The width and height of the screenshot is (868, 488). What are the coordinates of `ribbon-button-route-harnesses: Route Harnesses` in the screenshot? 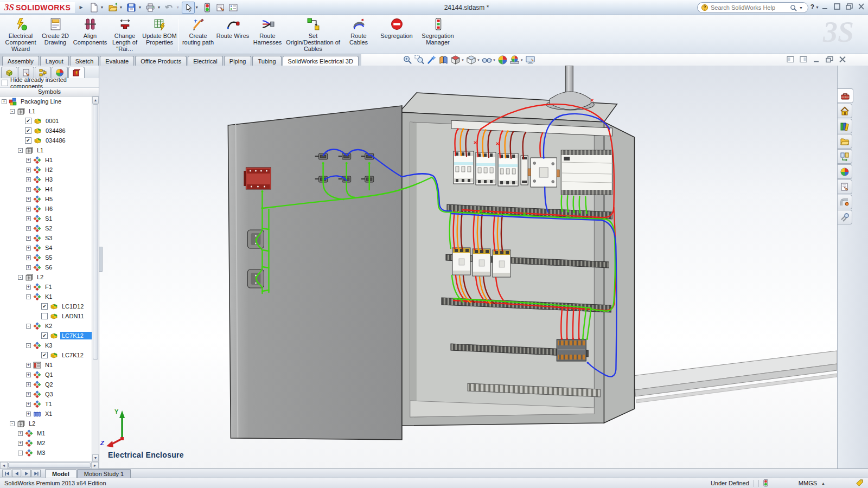 It's located at (267, 35).